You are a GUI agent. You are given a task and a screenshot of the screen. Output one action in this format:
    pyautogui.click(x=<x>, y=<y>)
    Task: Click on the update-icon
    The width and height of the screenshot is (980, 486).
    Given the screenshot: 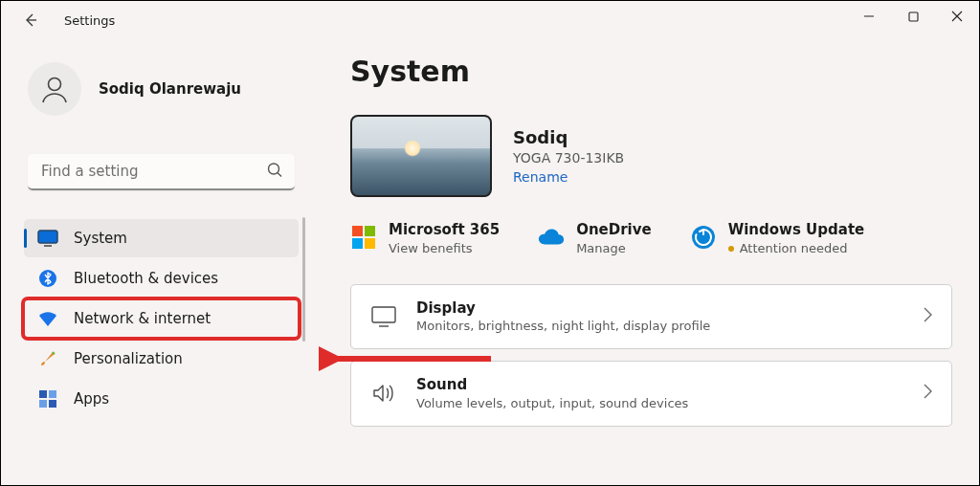 What is the action you would take?
    pyautogui.click(x=703, y=237)
    